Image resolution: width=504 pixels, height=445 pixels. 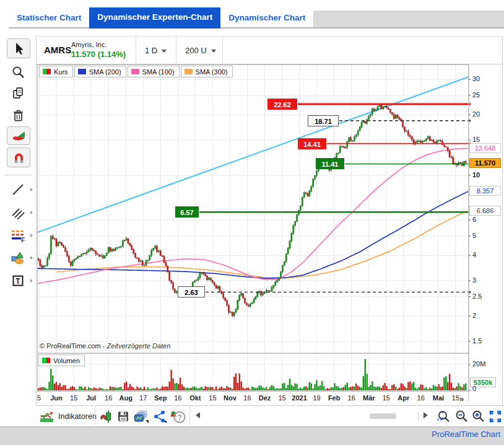 I want to click on magnet-icon, so click(x=19, y=157).